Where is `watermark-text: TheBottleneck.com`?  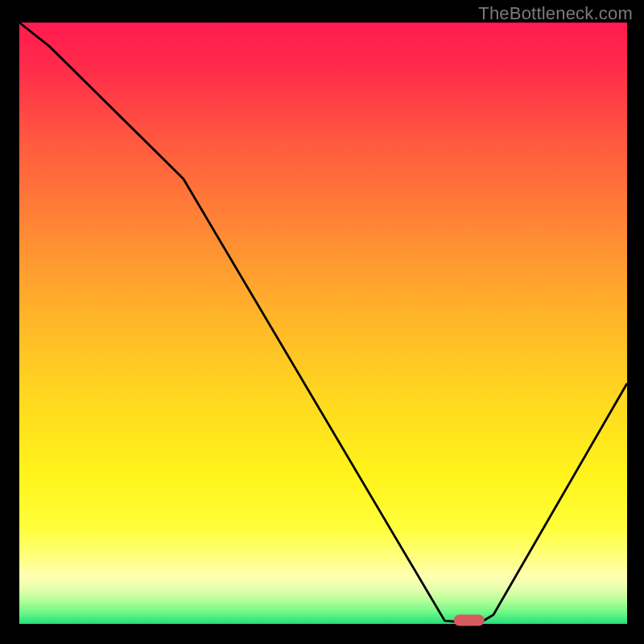 watermark-text: TheBottleneck.com is located at coordinates (555, 14).